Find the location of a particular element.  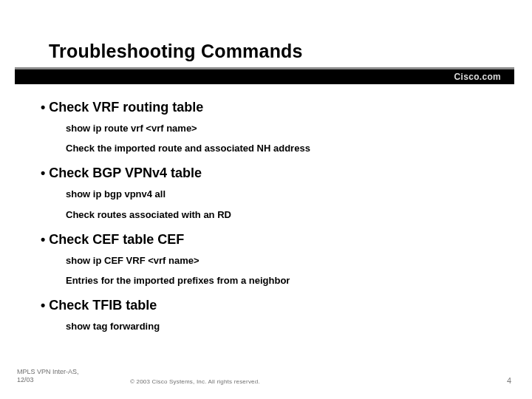

footer-left: MPLS VPN Inter-AS, 12/03 is located at coordinates (48, 376).